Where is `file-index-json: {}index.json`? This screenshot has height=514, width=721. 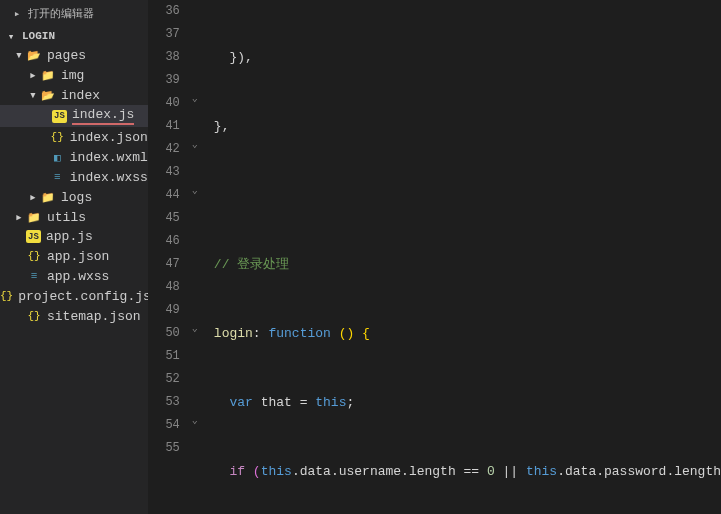
file-index-json: {}index.json is located at coordinates (74, 137).